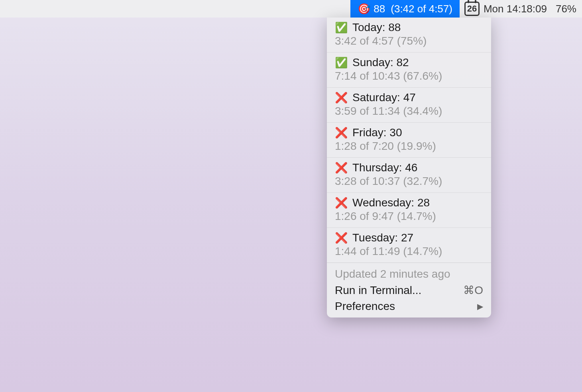 This screenshot has height=392, width=582. What do you see at coordinates (515, 9) in the screenshot?
I see `menubar-day-time: Mon 14:18:09` at bounding box center [515, 9].